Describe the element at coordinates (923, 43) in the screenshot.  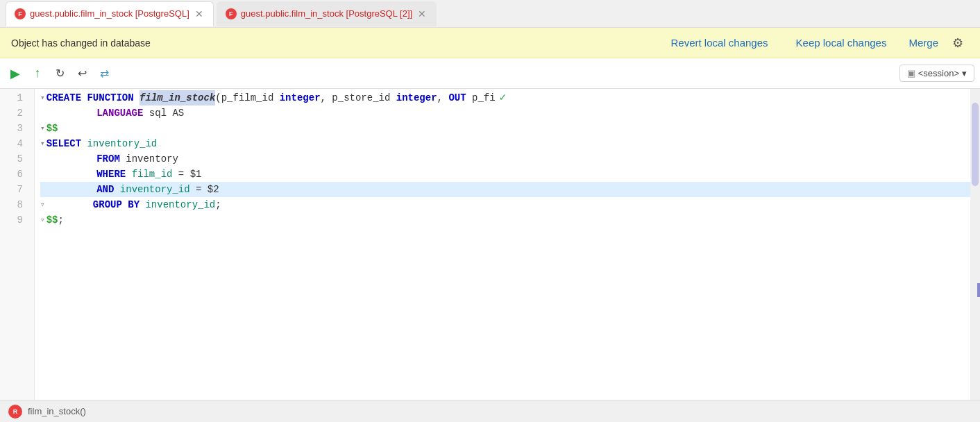
I see `merge-button: Merge` at that location.